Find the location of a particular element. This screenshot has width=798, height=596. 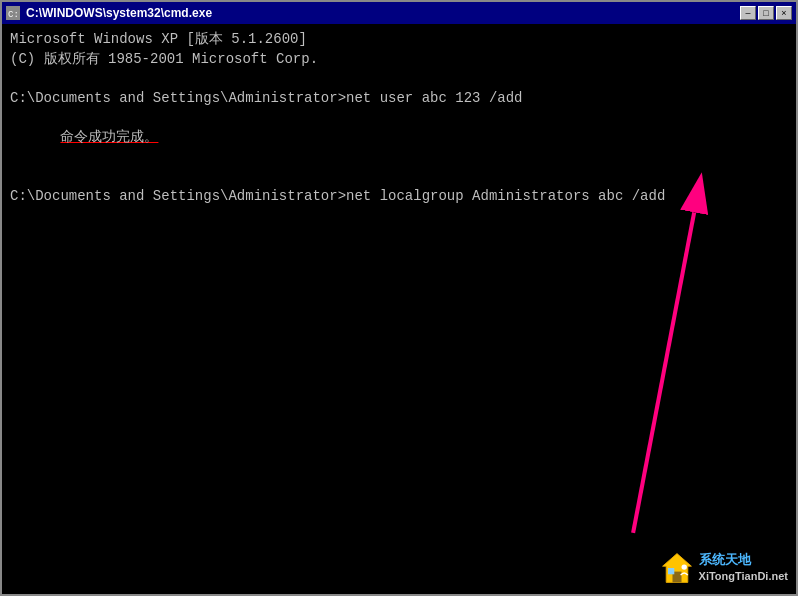

watermark-chinese: 系统天地 is located at coordinates (725, 560).